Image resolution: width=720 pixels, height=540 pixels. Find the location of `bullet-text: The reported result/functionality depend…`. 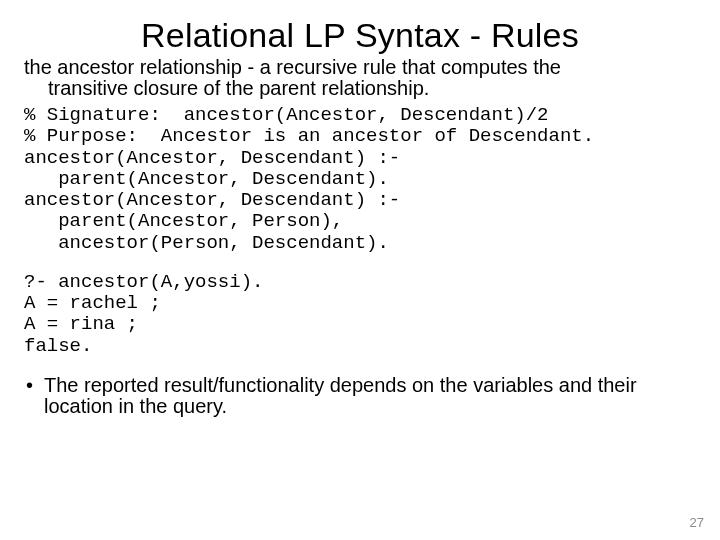

bullet-text: The reported result/functionality depend… is located at coordinates (370, 396).